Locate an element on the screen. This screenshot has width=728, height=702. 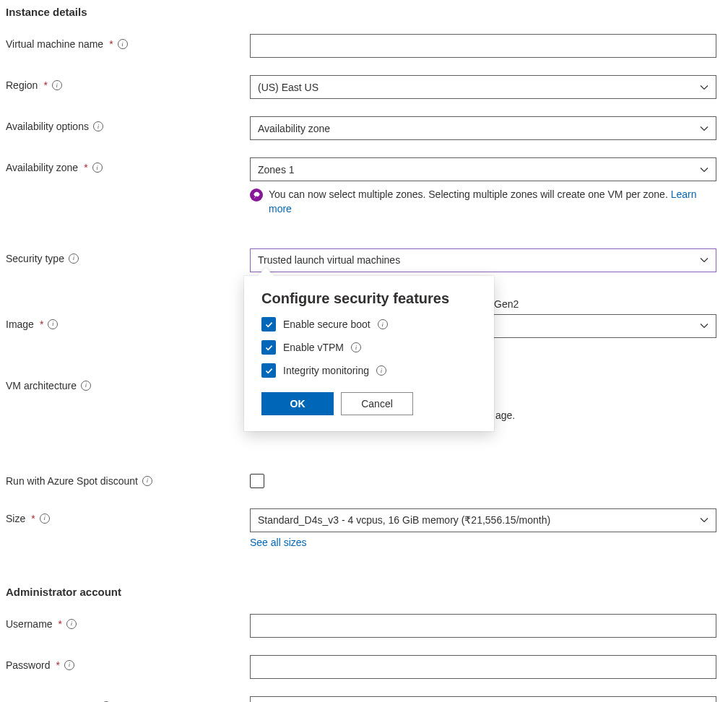
image-gen2-fragment: Gen2 is located at coordinates (506, 304).